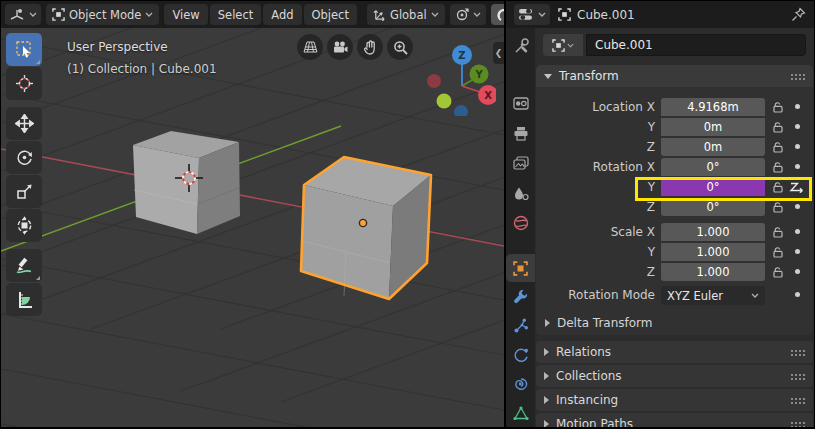  I want to click on zoom-view-button, so click(400, 47).